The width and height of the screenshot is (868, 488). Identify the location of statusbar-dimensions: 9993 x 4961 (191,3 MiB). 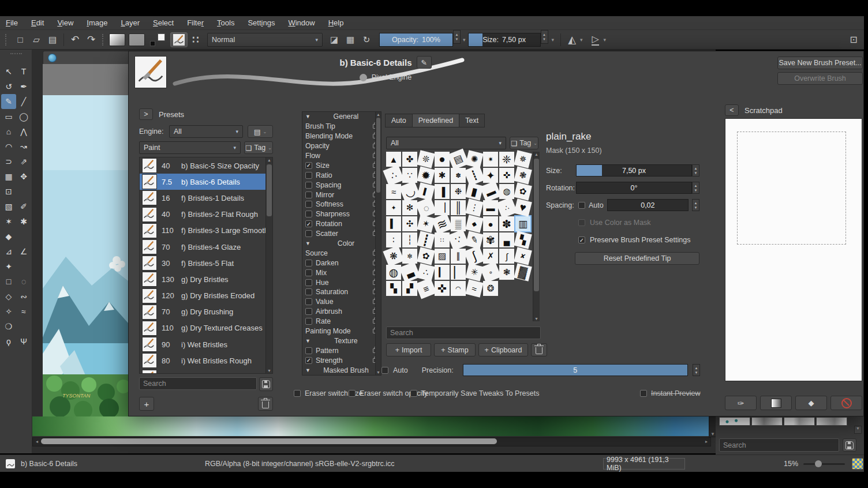
(644, 464).